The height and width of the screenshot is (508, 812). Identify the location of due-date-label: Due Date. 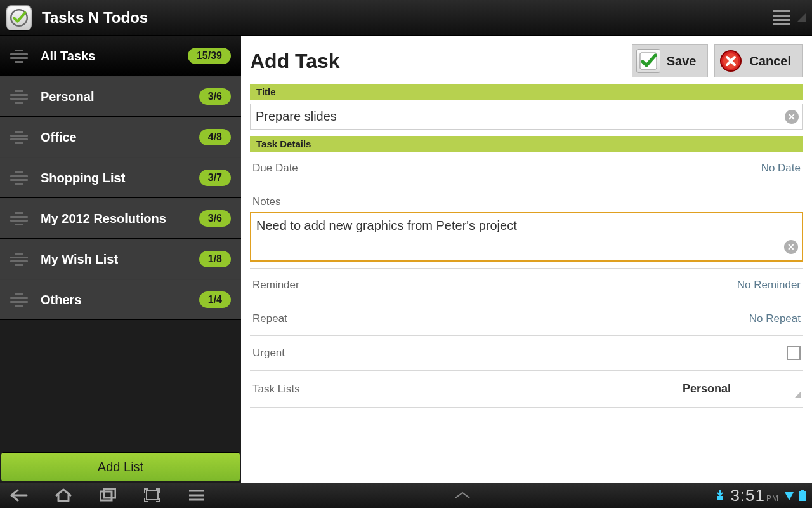
(275, 168).